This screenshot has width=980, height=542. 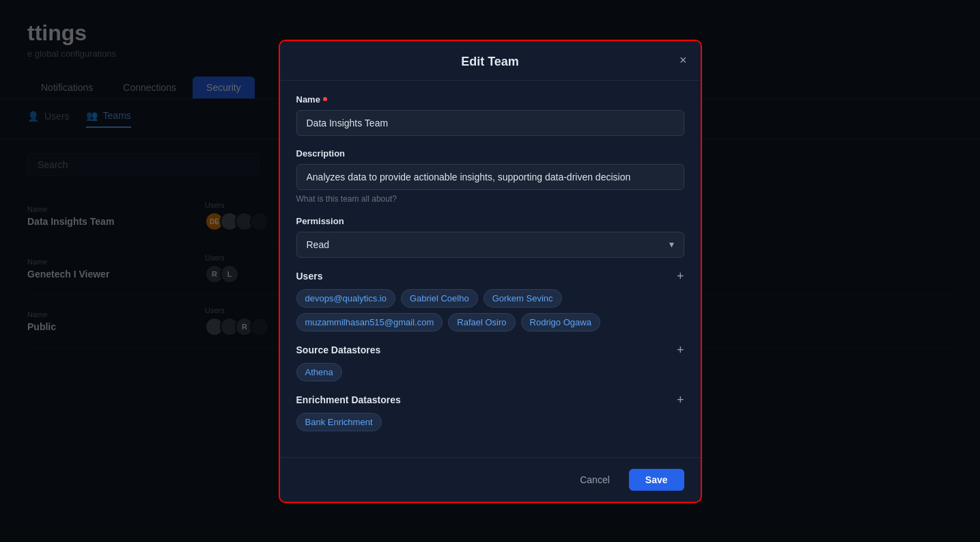 I want to click on modal-title: Edit Team, so click(x=490, y=62).